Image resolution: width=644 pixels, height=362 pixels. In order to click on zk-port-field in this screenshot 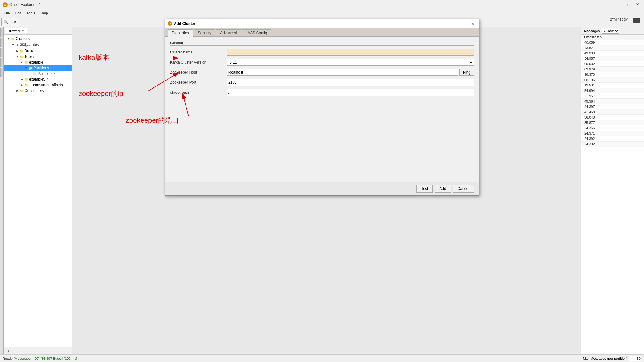, I will do `click(350, 82)`.